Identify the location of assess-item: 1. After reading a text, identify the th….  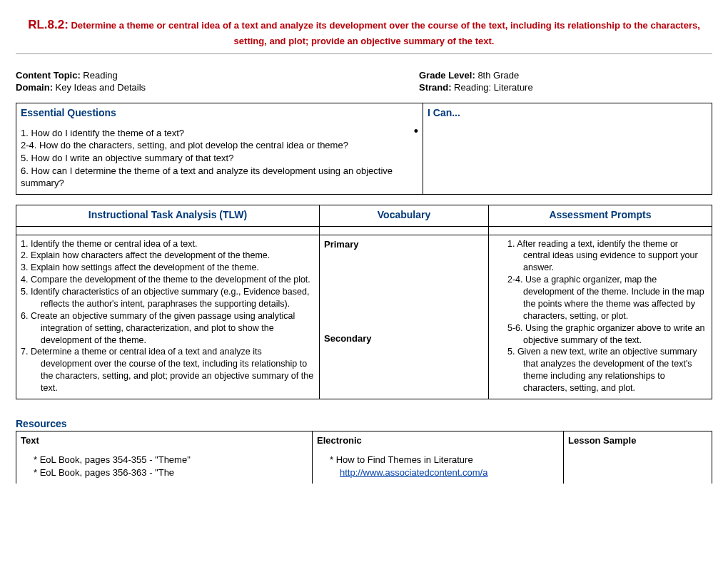
(600, 257).